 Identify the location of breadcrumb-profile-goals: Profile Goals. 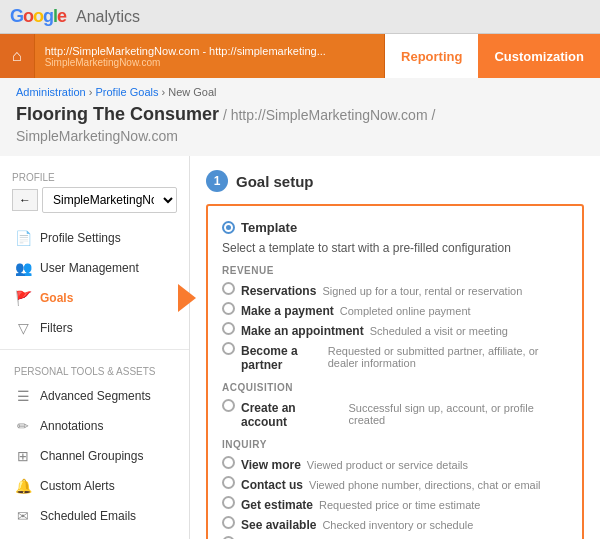
(126, 92).